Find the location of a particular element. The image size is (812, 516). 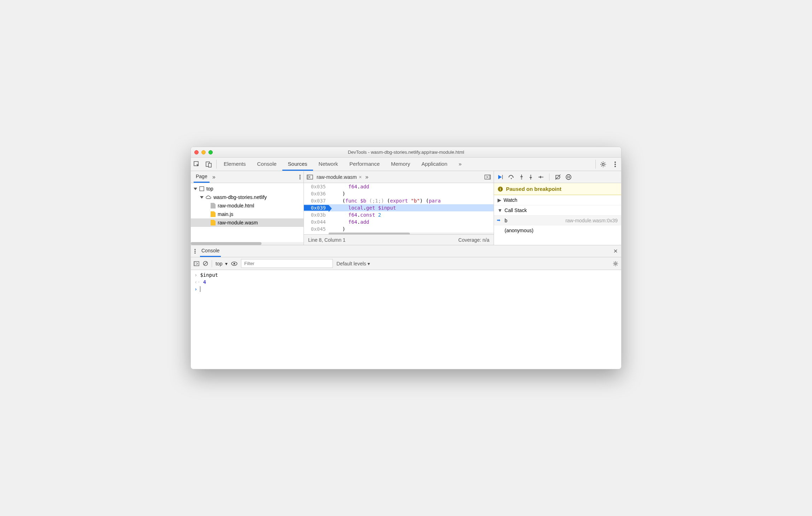

source-panel: raw-module.wasm × » 0x035 f64.add 0x036 … is located at coordinates (399, 208).